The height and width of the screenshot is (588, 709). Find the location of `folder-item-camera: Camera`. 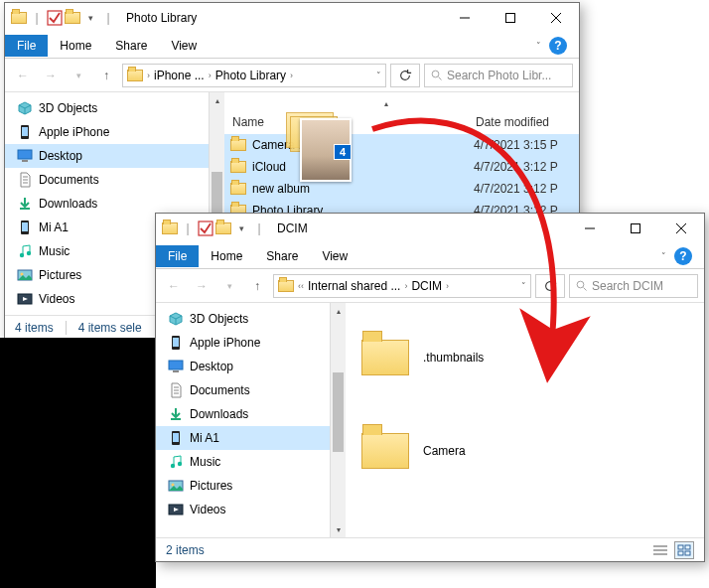

folder-item-camera: Camera is located at coordinates (421, 451).